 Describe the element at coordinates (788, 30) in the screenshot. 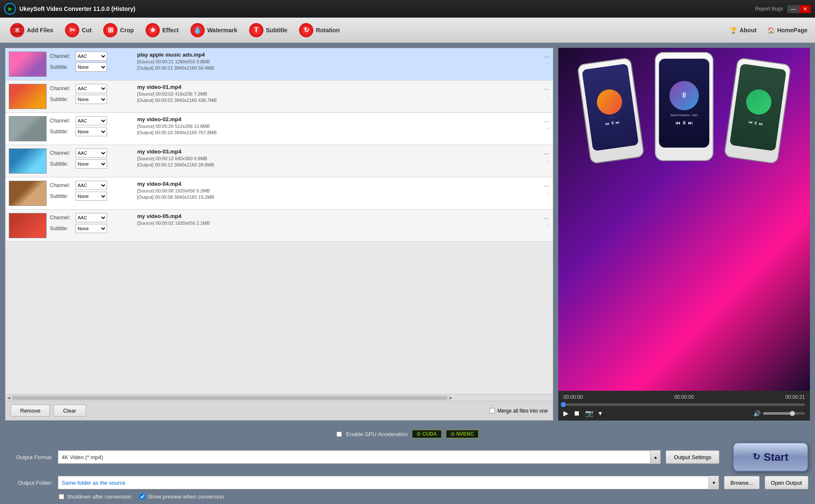

I see `homepage-button: 🏠 HomePage` at that location.